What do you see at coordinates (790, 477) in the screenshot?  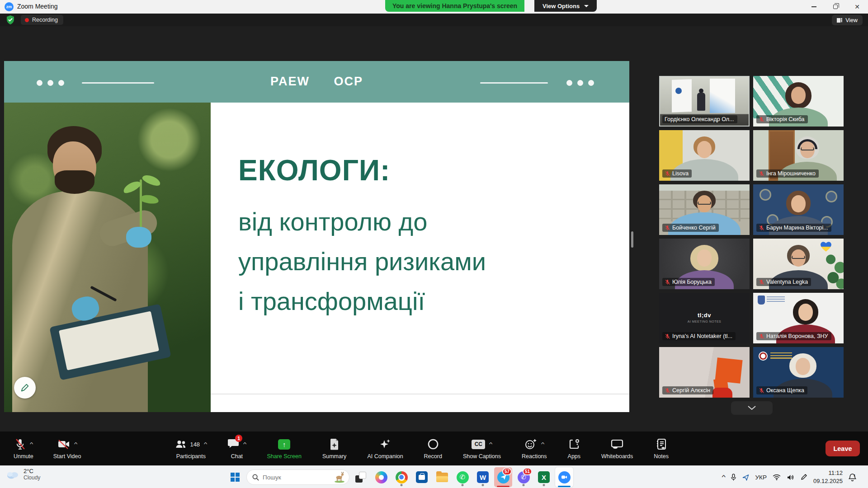 I see `speaker-icon` at bounding box center [790, 477].